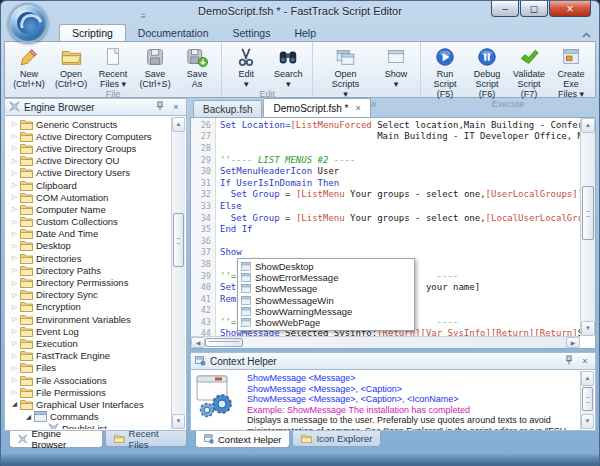 This screenshot has width=600, height=466. What do you see at coordinates (56, 440) in the screenshot?
I see `tab-engine-browser: Engine Browser` at bounding box center [56, 440].